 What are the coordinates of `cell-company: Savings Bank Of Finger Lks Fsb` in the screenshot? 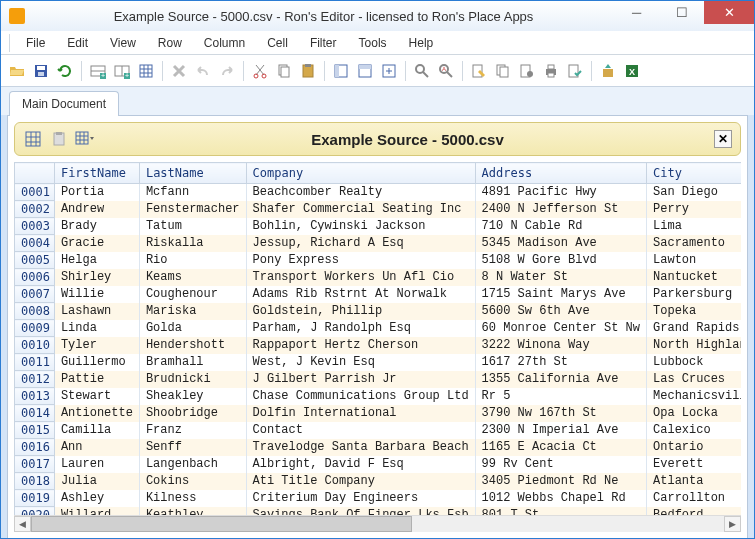 It's located at (360, 512).